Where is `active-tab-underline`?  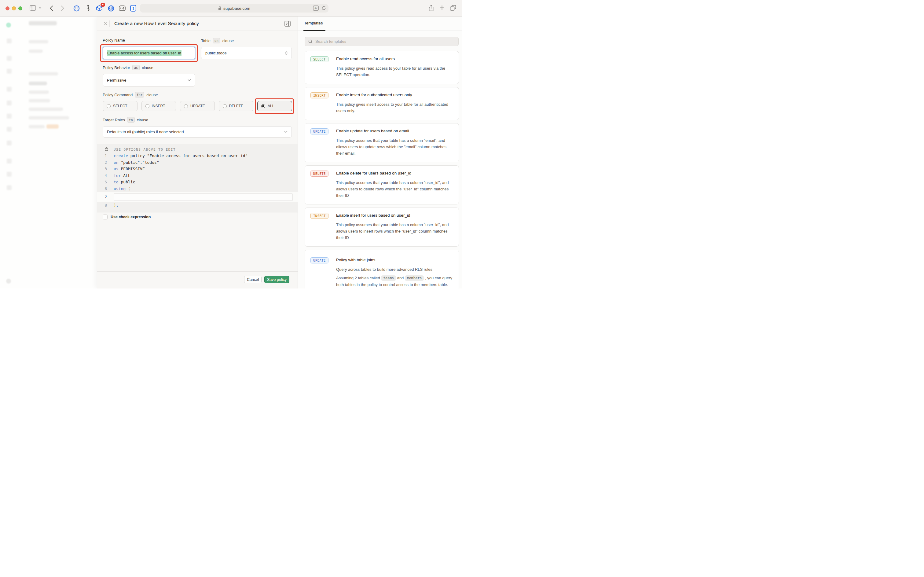 active-tab-underline is located at coordinates (314, 31).